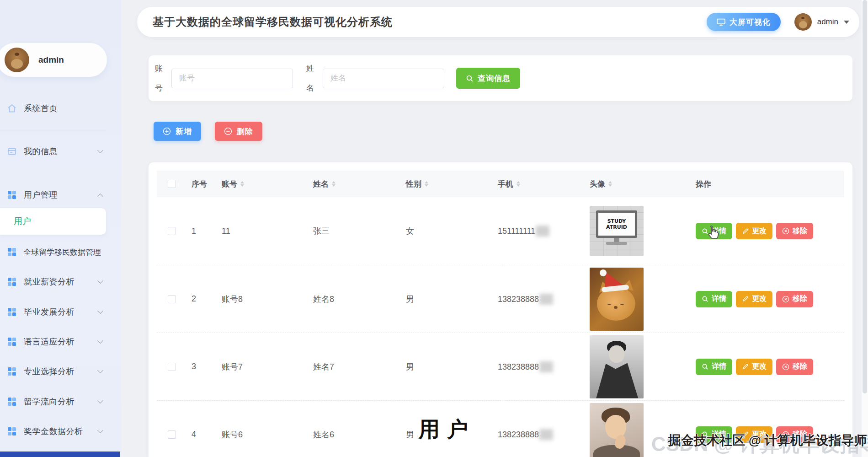  I want to click on avatar-image: STUDY ATRUID, so click(617, 231).